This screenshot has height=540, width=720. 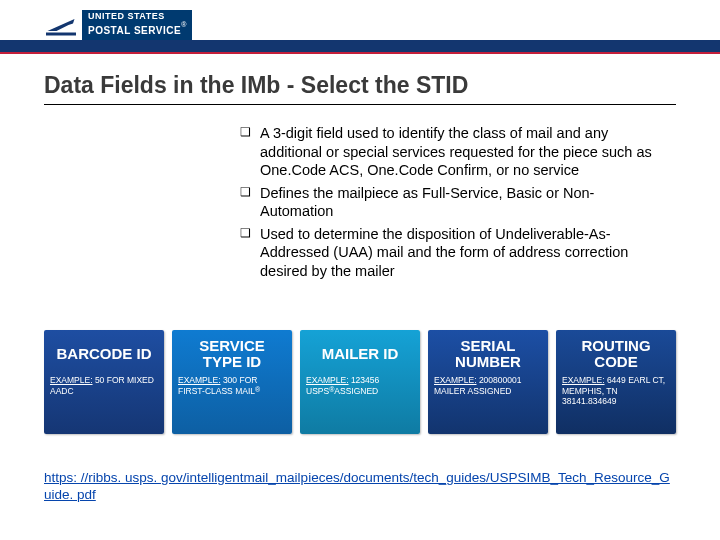 I want to click on page-title: Data Fields in the IMb - Select the STID, so click(x=360, y=86).